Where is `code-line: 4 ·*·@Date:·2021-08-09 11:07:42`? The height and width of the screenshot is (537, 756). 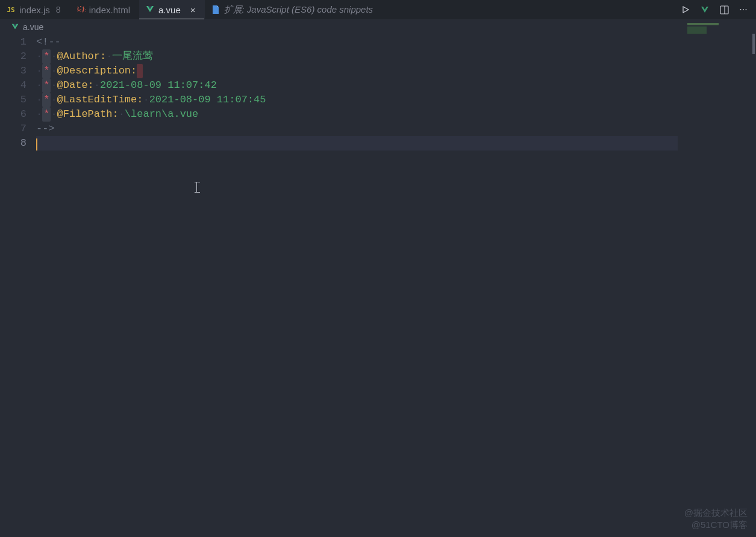 code-line: 4 ·*·@Date:·2021-08-09 11:07:42 is located at coordinates (378, 85).